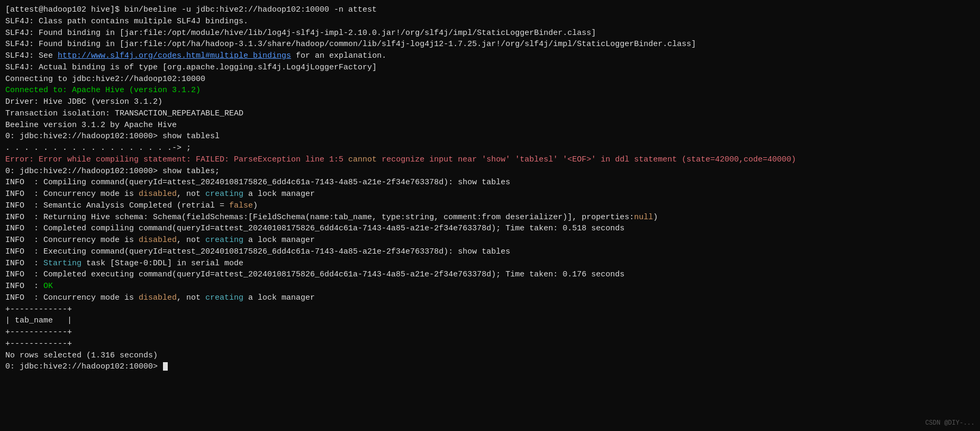 This screenshot has height=431, width=980. I want to click on terminal-text: false, so click(241, 205).